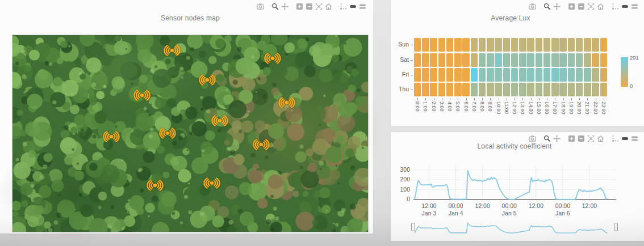  What do you see at coordinates (413, 227) in the screenshot?
I see `rangeslider-left-handle` at bounding box center [413, 227].